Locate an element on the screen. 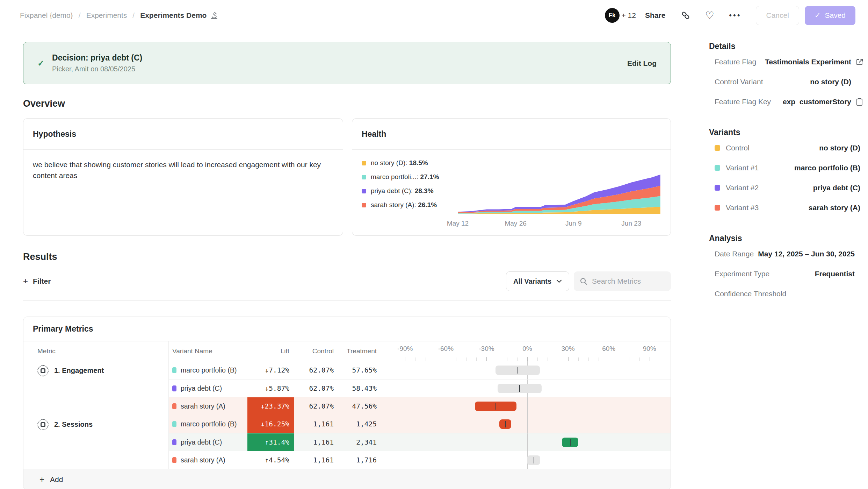  health-x-axis: May 12May 26Jun 9Jun 23 is located at coordinates (559, 223).